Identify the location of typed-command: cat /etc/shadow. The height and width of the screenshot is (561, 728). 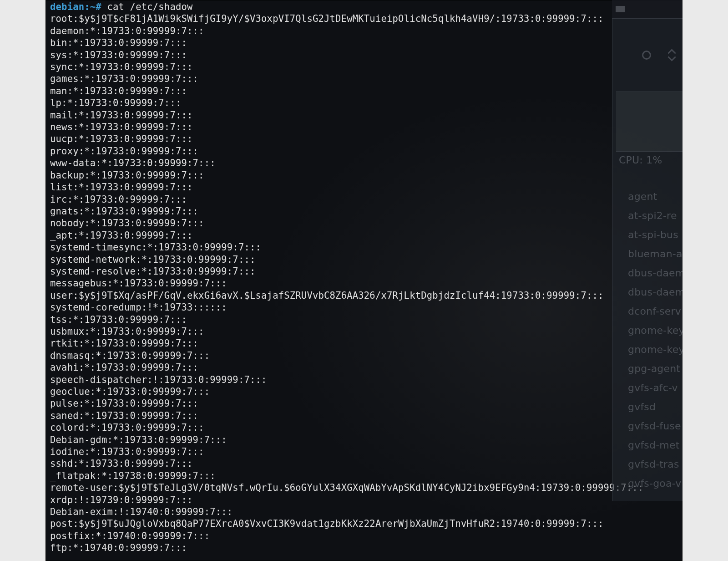
(150, 7).